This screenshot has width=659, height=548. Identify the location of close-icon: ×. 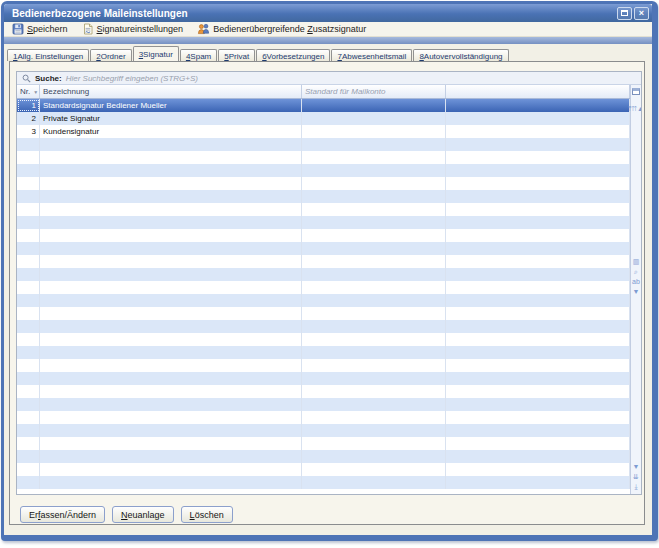
(642, 14).